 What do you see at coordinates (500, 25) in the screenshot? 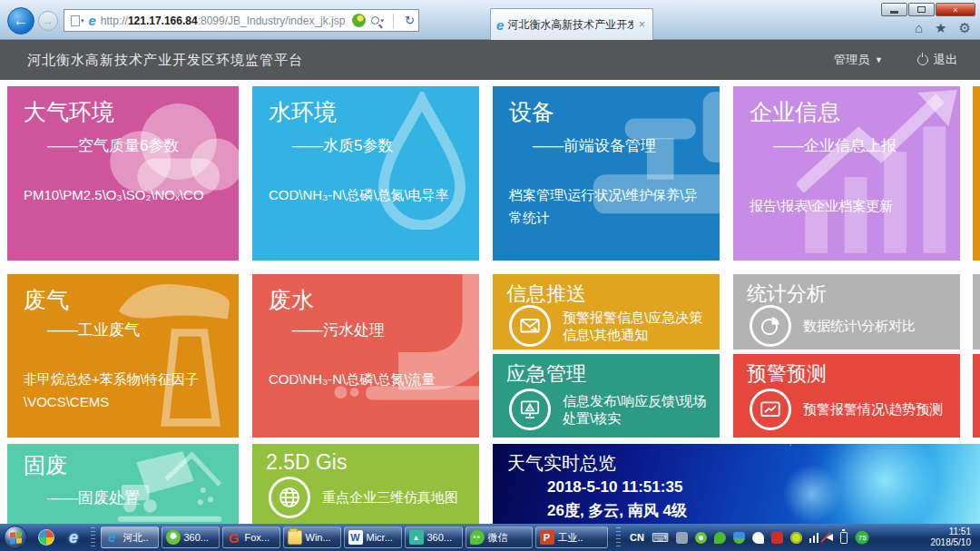
I see `tab-ie-icon: e` at bounding box center [500, 25].